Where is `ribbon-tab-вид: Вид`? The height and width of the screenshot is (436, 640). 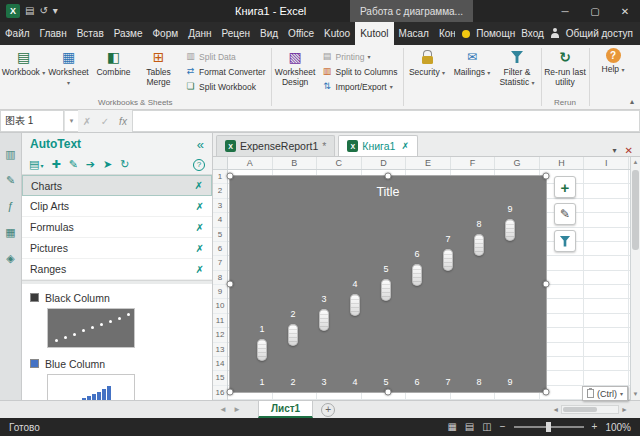
ribbon-tab-вид: Вид is located at coordinates (269, 34).